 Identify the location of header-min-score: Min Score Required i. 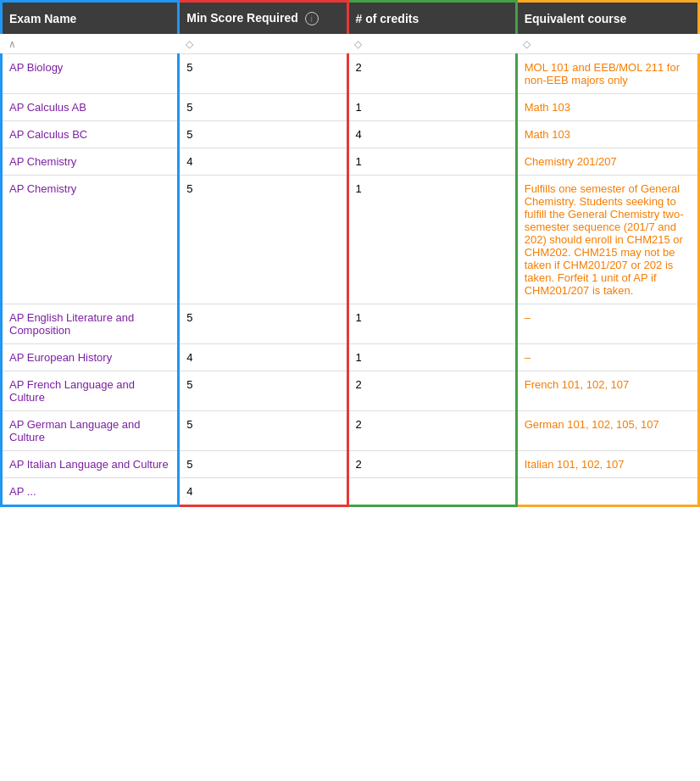
(263, 19).